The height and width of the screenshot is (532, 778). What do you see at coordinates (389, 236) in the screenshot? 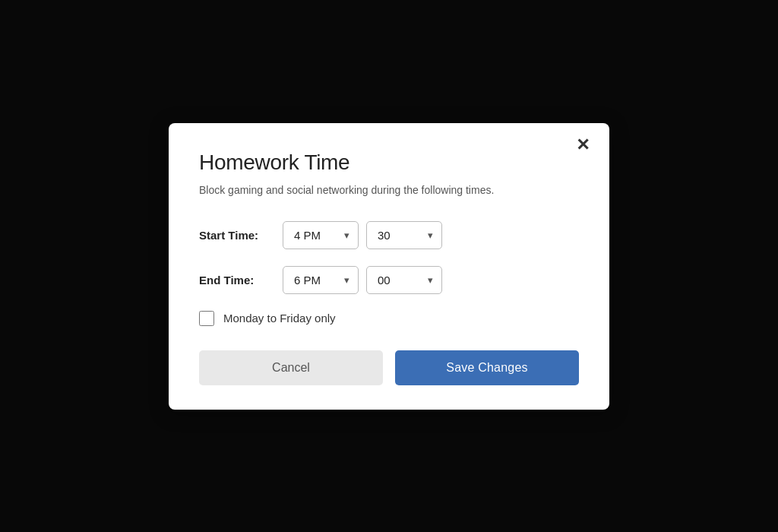
I see `start-time-row: Start Time: 12 AM1 AM2 AM3 AM 4 AM5 AM6 …` at bounding box center [389, 236].